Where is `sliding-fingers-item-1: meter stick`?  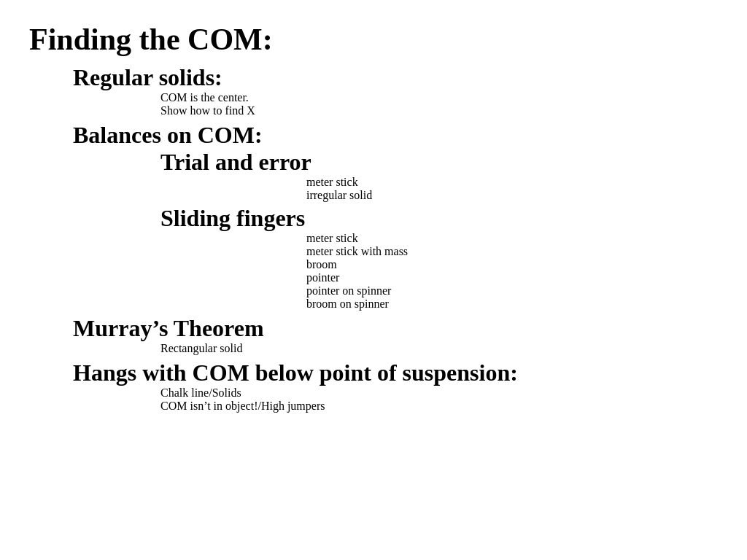
sliding-fingers-item-1: meter stick is located at coordinates (512, 238).